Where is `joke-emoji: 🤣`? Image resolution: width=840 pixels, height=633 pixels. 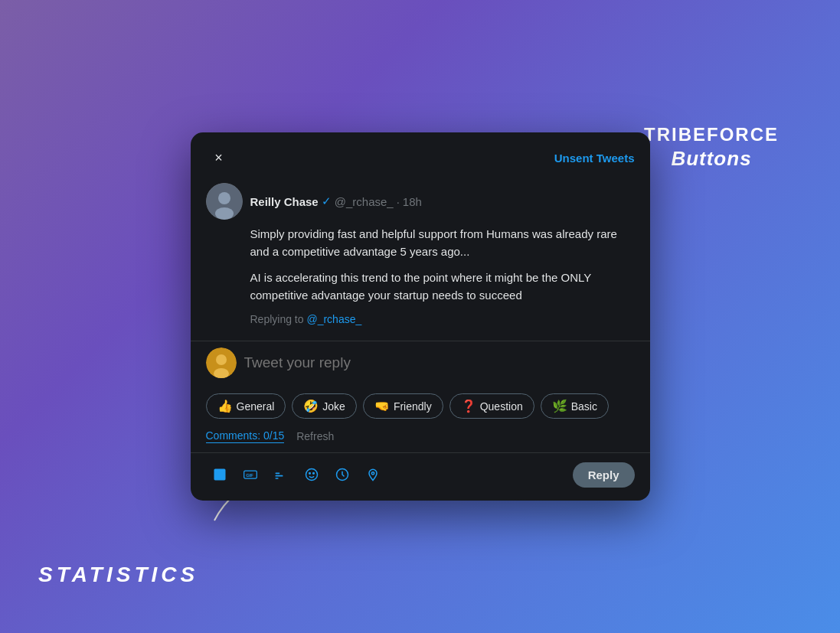 joke-emoji: 🤣 is located at coordinates (311, 406).